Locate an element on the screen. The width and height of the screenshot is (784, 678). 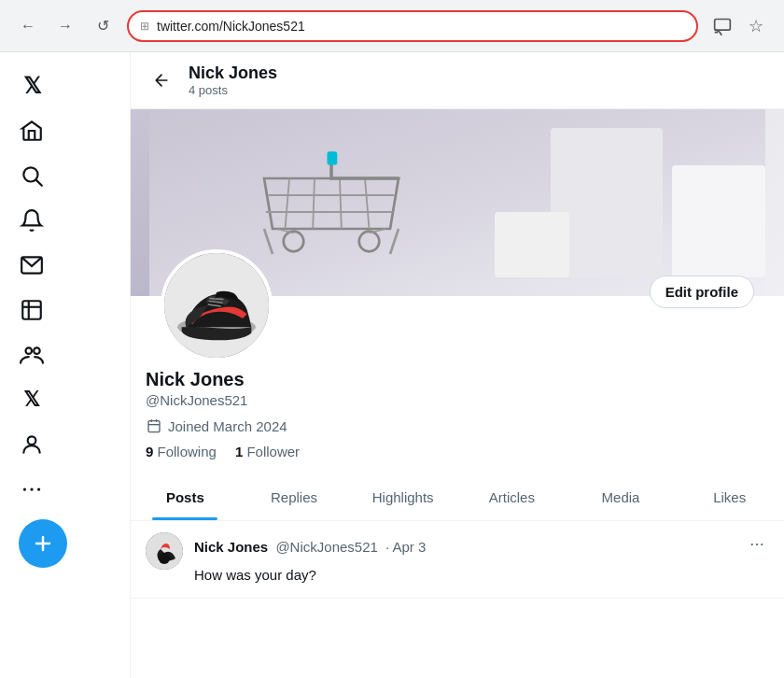
address-icon: ⊞ is located at coordinates (145, 26).